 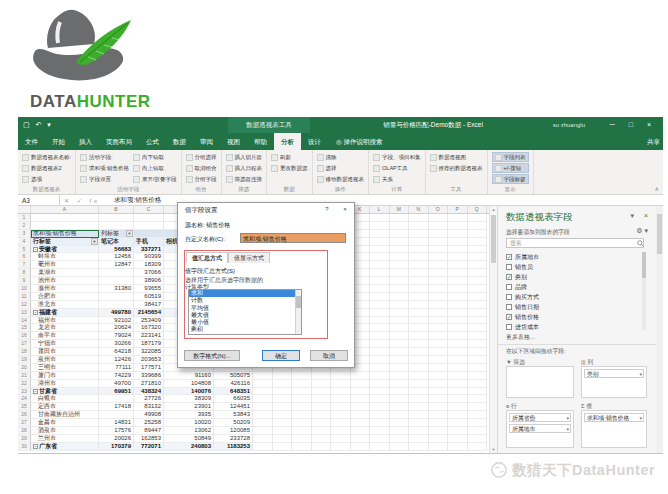 I want to click on option-计数: 计数, so click(x=245, y=300).